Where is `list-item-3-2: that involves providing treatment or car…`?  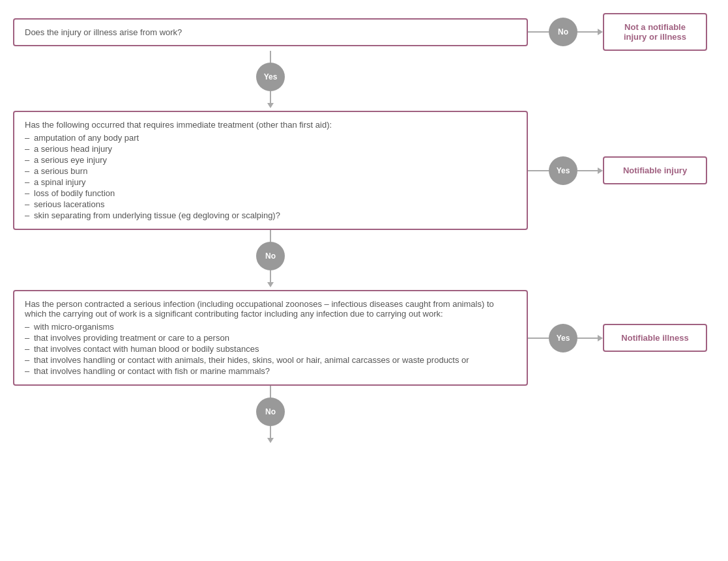
list-item-3-2: that involves providing treatment or car… is located at coordinates (270, 338).